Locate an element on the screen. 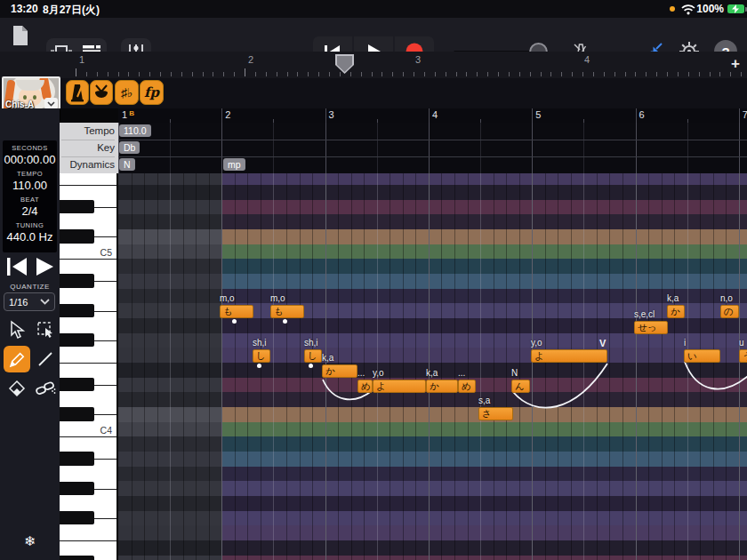 Image resolution: width=747 pixels, height=560 pixels. key-button: ♯♭ is located at coordinates (126, 92).